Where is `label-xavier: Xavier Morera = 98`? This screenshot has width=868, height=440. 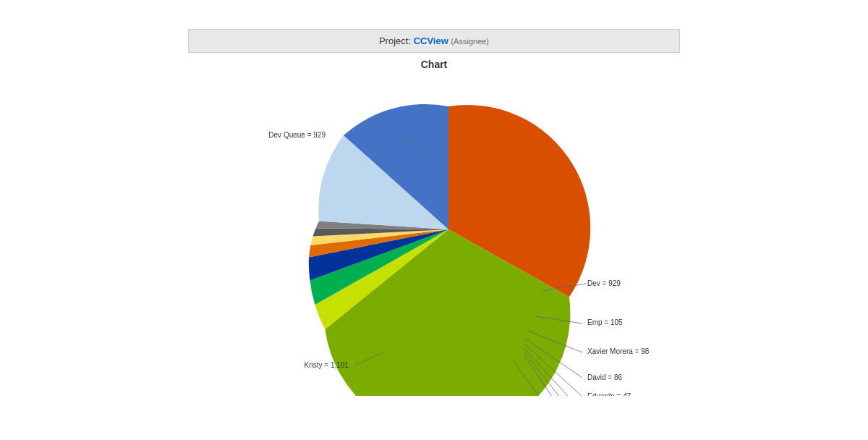 label-xavier: Xavier Morera = 98 is located at coordinates (618, 352).